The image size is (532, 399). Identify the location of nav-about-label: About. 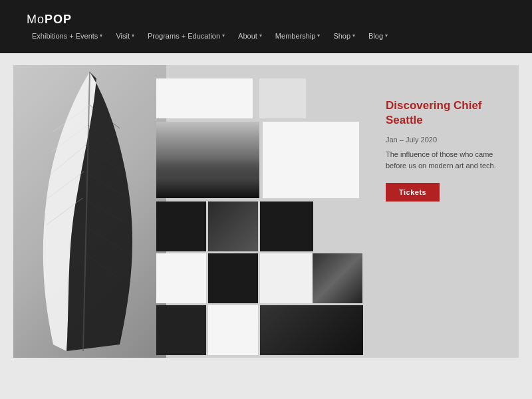
(247, 36).